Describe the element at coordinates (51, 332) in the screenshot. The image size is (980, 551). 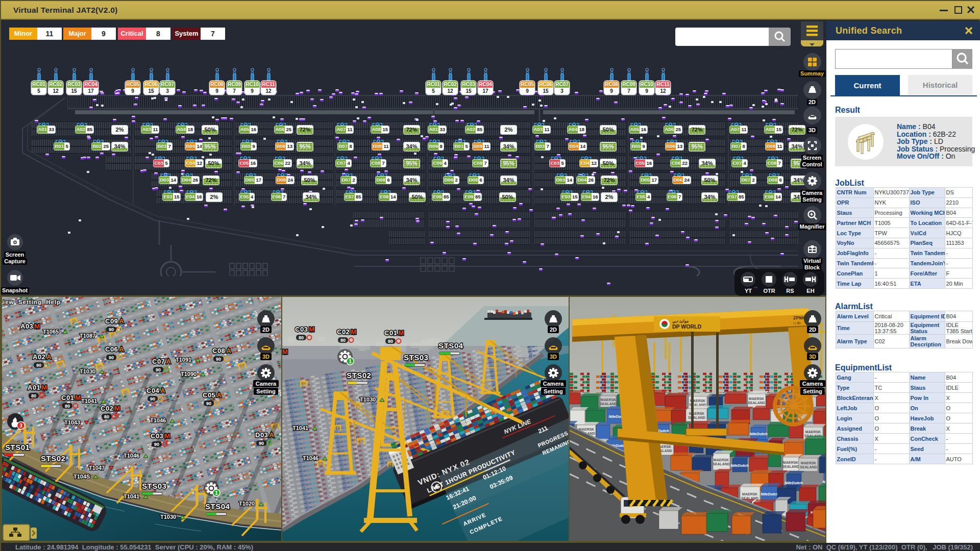
I see `svg-text: T1065` at that location.